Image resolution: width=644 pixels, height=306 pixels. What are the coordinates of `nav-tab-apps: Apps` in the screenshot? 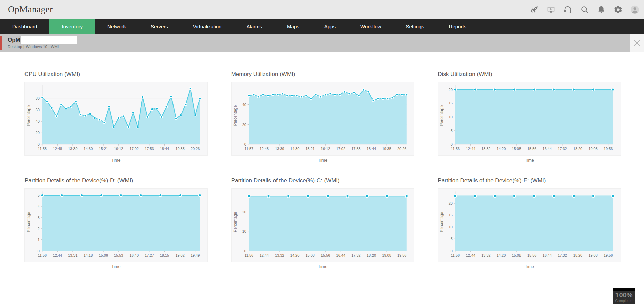 It's located at (330, 26).